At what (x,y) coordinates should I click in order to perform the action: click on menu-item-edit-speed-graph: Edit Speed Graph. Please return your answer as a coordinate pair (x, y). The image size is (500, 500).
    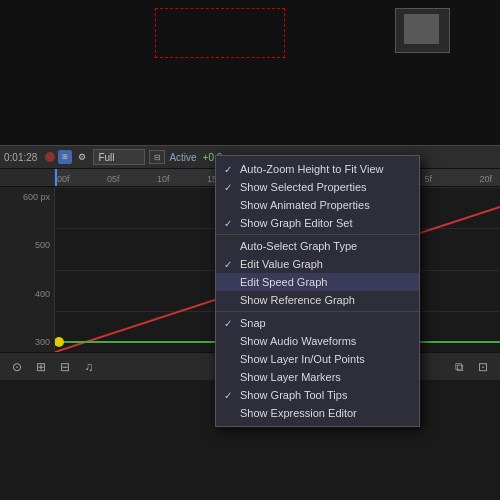
    Looking at the image, I should click on (318, 282).